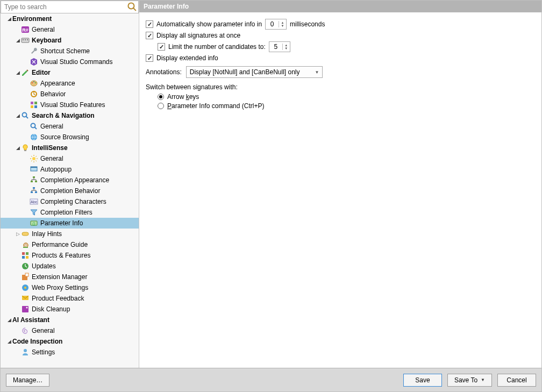  Describe the element at coordinates (70, 298) in the screenshot. I see `tree-item: Product Feedback` at that location.